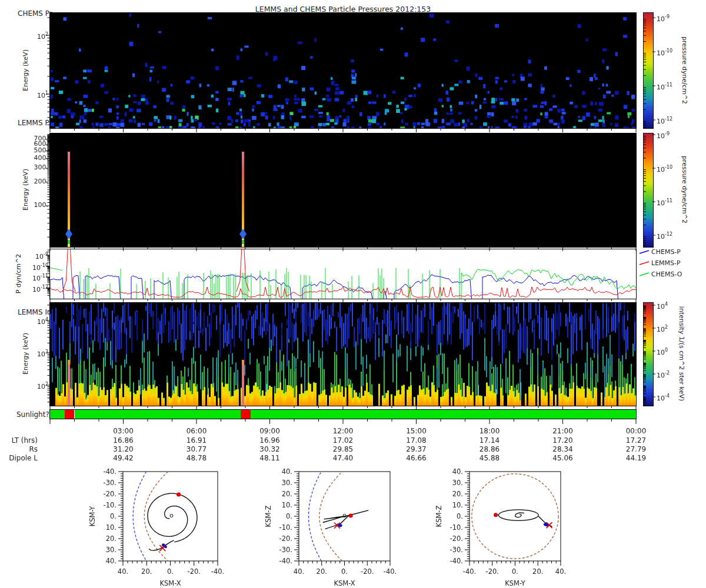 This screenshot has height=588, width=706. What do you see at coordinates (563, 449) in the screenshot?
I see `ephemeris-value-rs: 28.34` at bounding box center [563, 449].